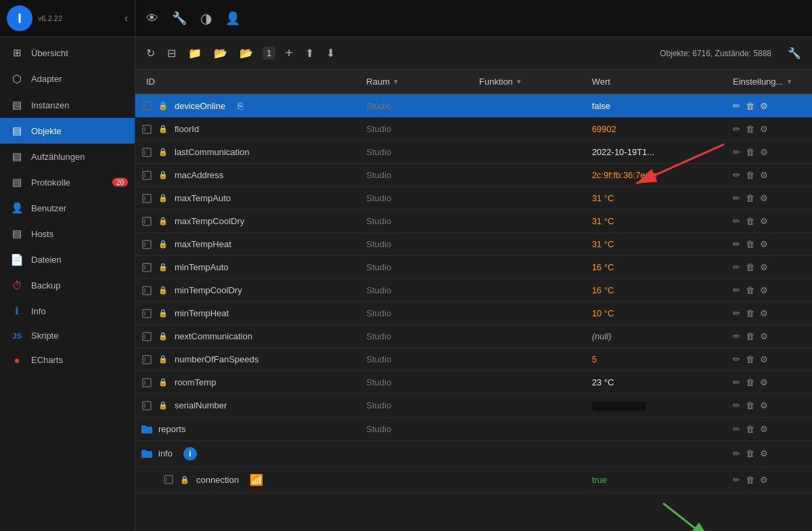 The width and height of the screenshot is (812, 531). I want to click on col-funktion: Funktion ▼, so click(531, 82).